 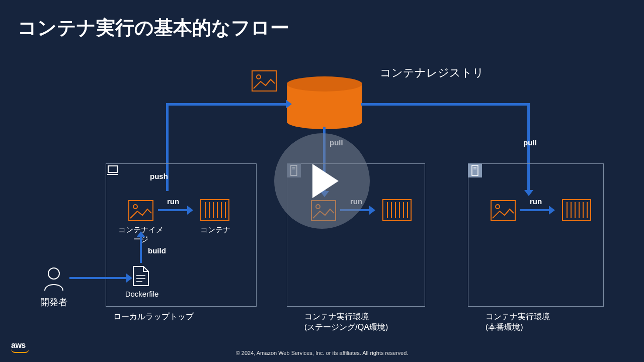 What do you see at coordinates (153, 28) in the screenshot?
I see `slide-title: コンテナ実行の基本的なフロー` at bounding box center [153, 28].